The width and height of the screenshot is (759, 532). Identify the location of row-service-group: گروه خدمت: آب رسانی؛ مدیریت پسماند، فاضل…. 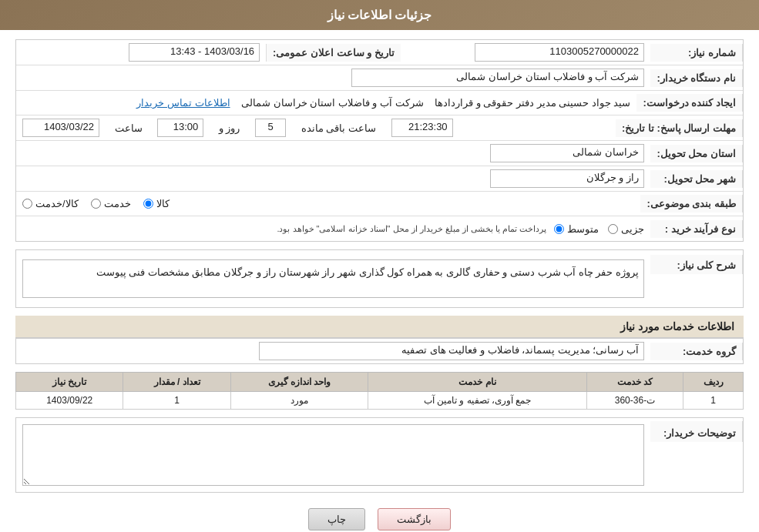
(379, 351).